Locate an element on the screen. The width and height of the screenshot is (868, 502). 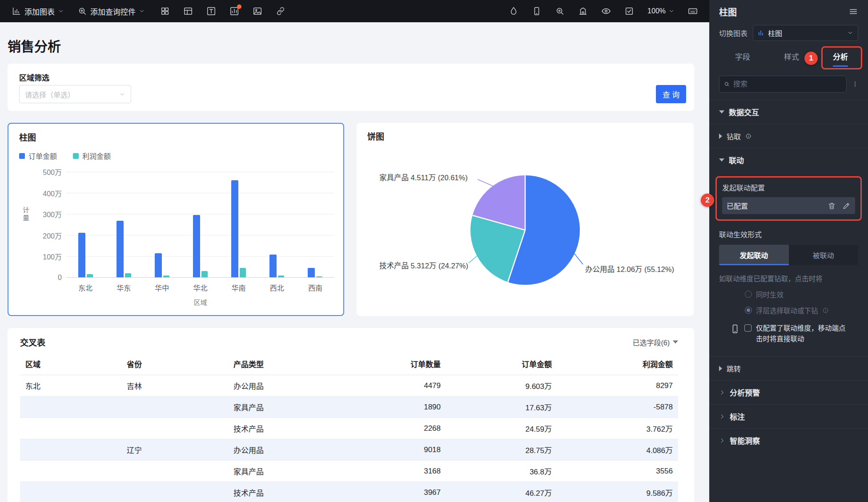
edit-pencil-icon is located at coordinates (847, 206).